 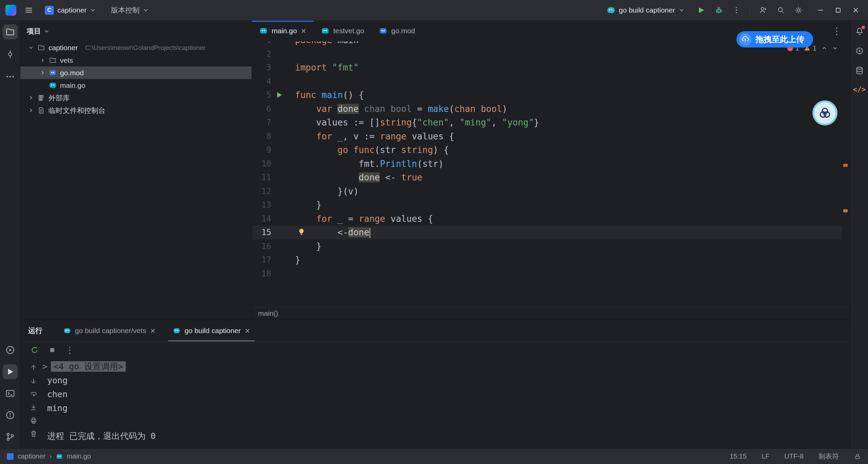 What do you see at coordinates (775, 39) in the screenshot?
I see `drag-upload-overlay: 拖拽至此上传` at bounding box center [775, 39].